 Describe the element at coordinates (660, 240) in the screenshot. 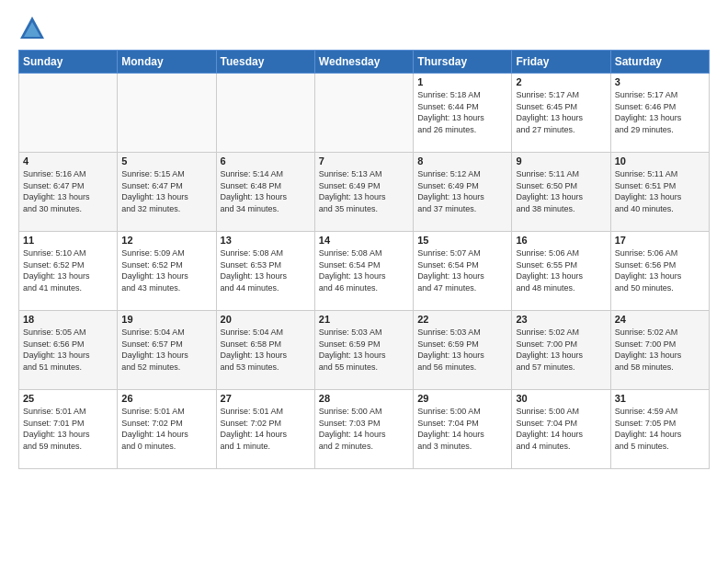

I see `day-number: 17` at that location.